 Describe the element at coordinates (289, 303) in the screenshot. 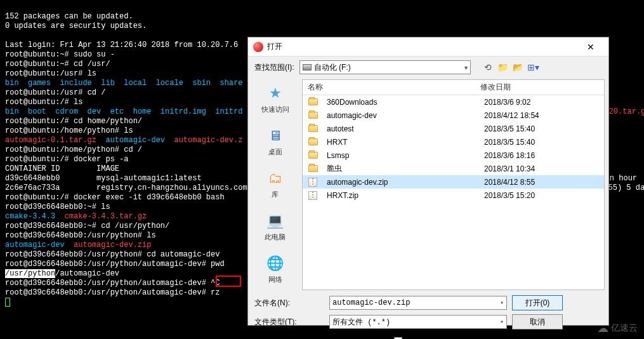

I see `filename-label: 文件名(N):` at that location.